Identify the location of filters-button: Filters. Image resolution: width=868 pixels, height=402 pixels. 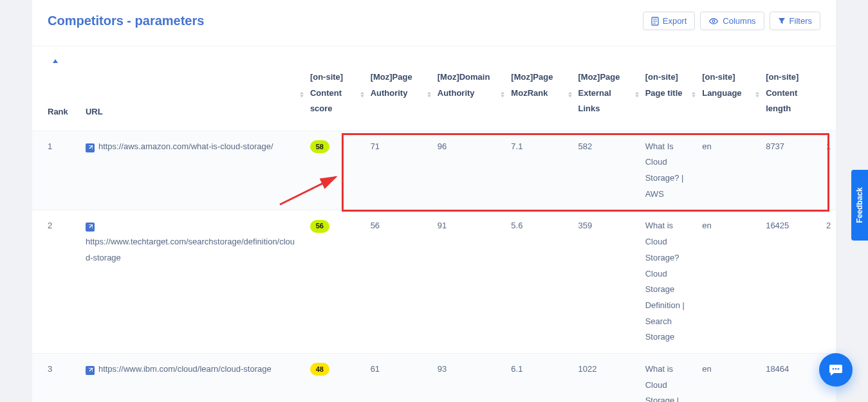
(795, 21).